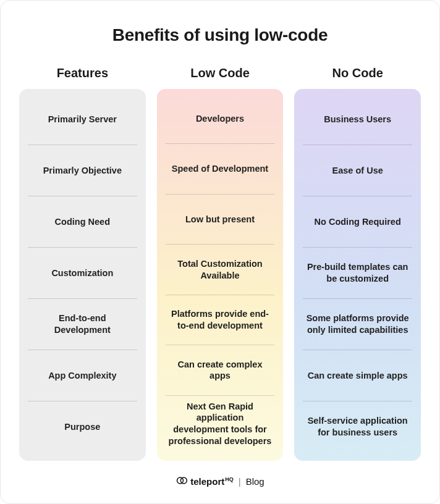 Image resolution: width=440 pixels, height=504 pixels. I want to click on column-header-low-code: Low Code, so click(220, 73).